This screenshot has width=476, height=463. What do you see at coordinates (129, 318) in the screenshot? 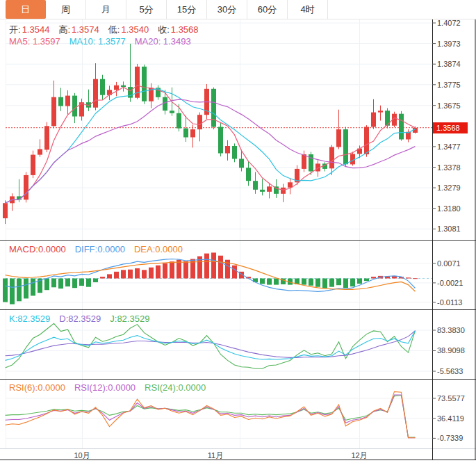
I see `j-value: J:82.3529` at bounding box center [129, 318].